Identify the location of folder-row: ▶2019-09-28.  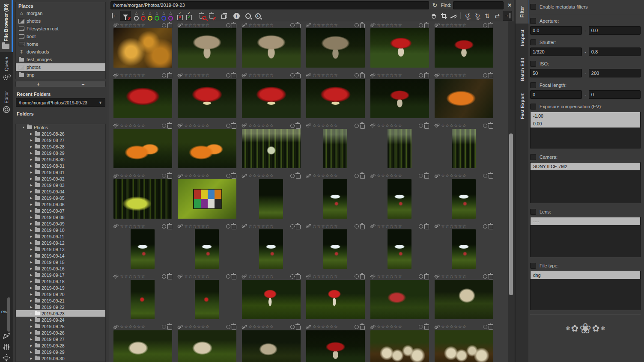
(61, 346).